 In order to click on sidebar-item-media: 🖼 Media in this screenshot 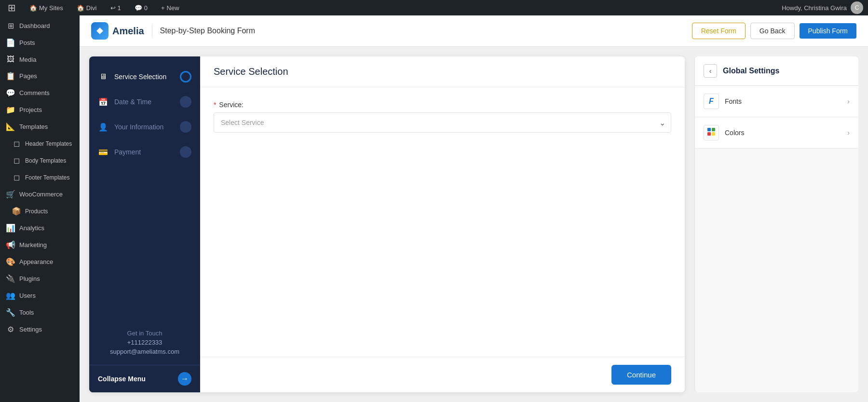, I will do `click(40, 59)`.